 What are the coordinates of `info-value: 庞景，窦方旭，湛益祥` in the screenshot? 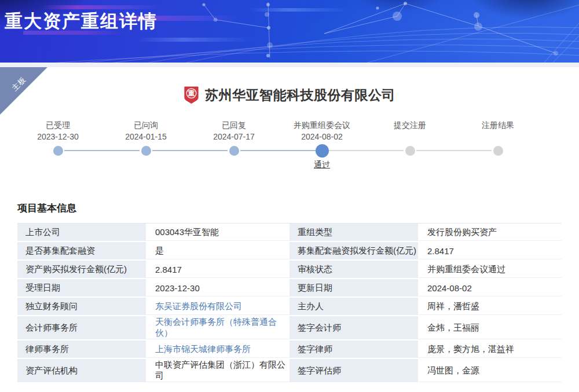 It's located at (490, 350).